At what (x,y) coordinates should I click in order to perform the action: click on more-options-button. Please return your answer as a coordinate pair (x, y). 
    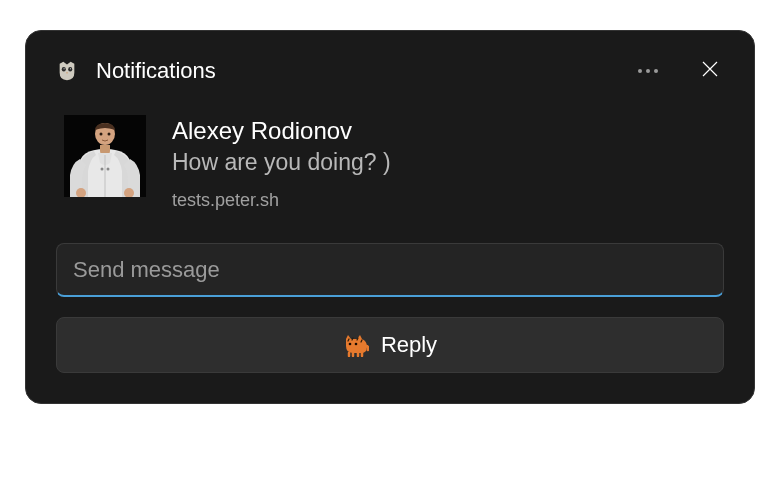
    Looking at the image, I should click on (648, 71).